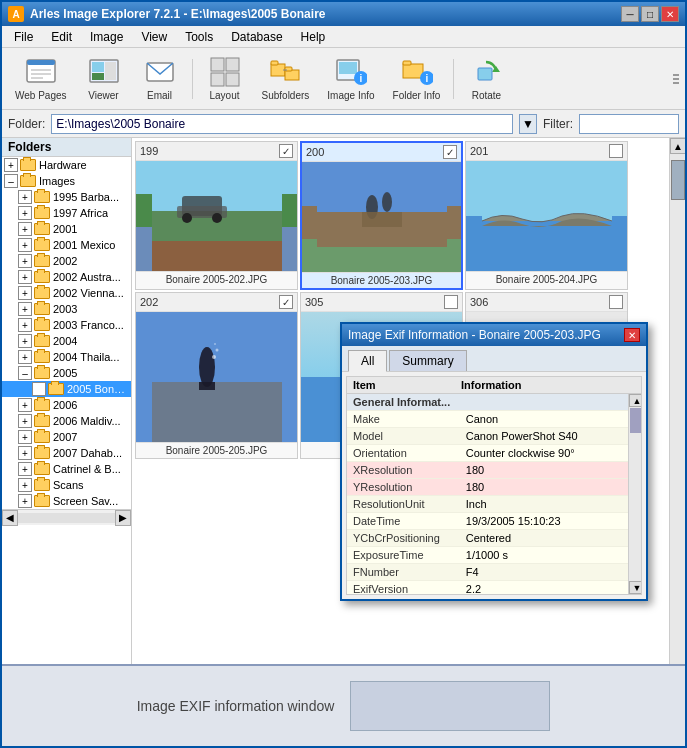 The image size is (687, 748). I want to click on cell-305-checkbox, so click(451, 302).